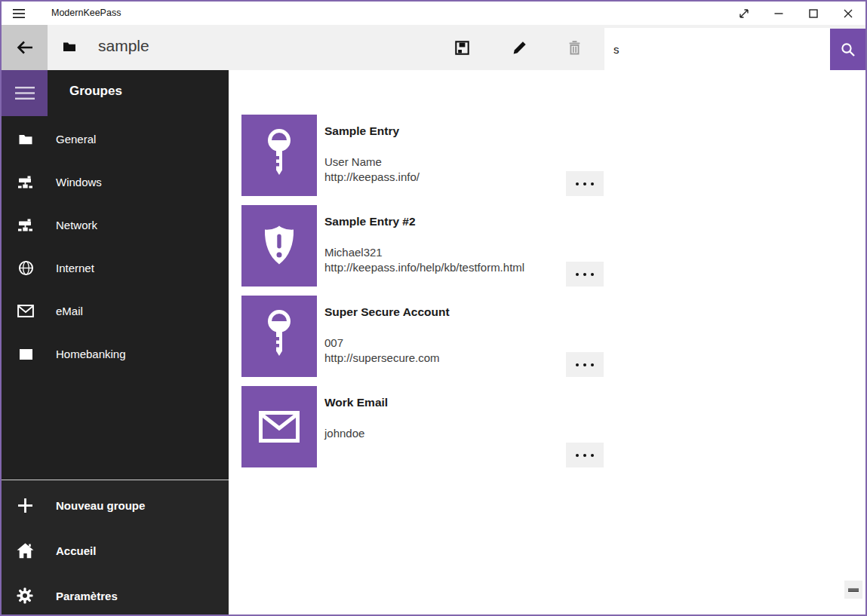 This screenshot has height=616, width=867. Describe the element at coordinates (69, 47) in the screenshot. I see `database-folder-icon` at that location.